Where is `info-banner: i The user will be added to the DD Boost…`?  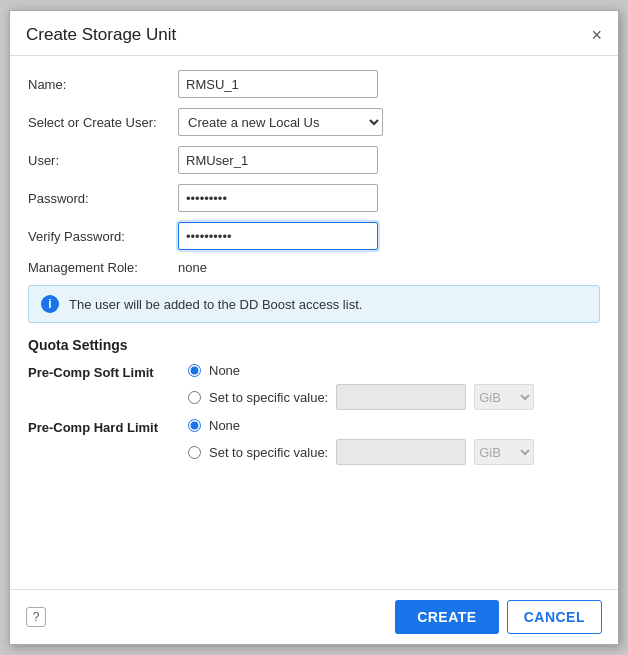
info-banner: i The user will be added to the DD Boost… is located at coordinates (314, 304).